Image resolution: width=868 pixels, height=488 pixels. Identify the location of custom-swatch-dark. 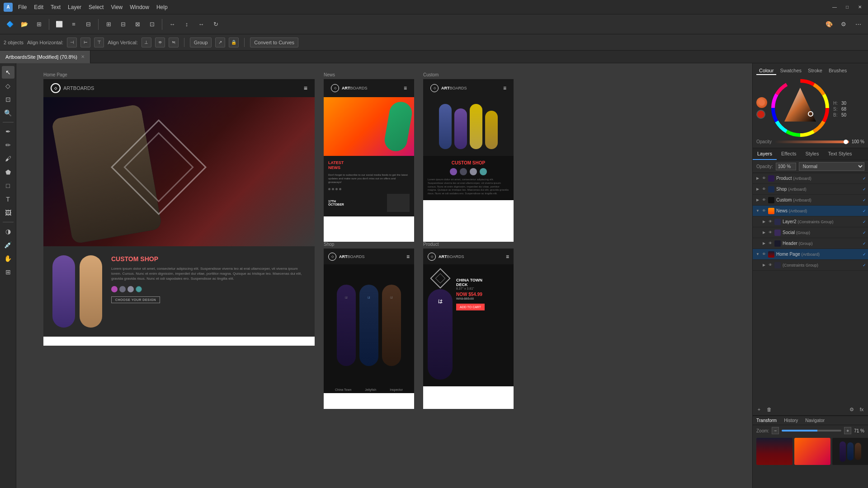
(463, 172).